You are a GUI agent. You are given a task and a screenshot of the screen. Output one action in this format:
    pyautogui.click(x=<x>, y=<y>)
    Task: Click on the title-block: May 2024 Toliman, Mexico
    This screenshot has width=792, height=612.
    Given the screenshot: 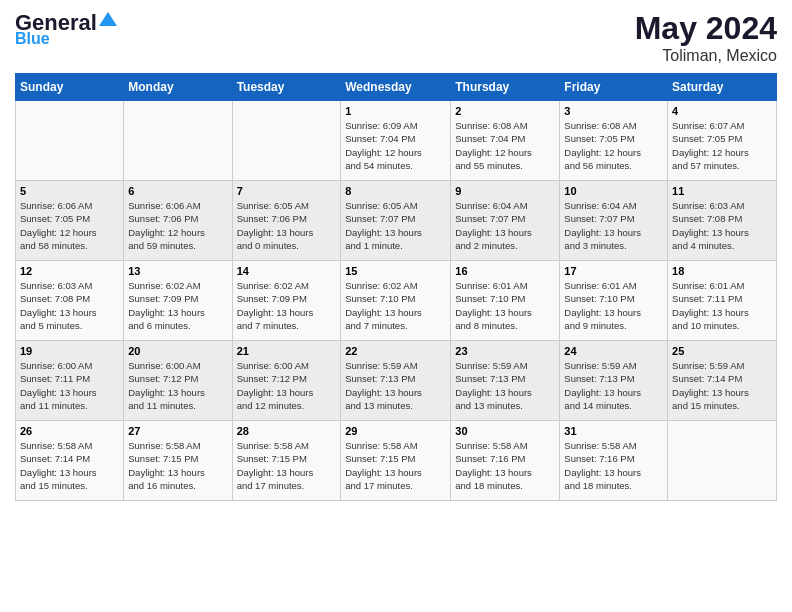 What is the action you would take?
    pyautogui.click(x=706, y=38)
    